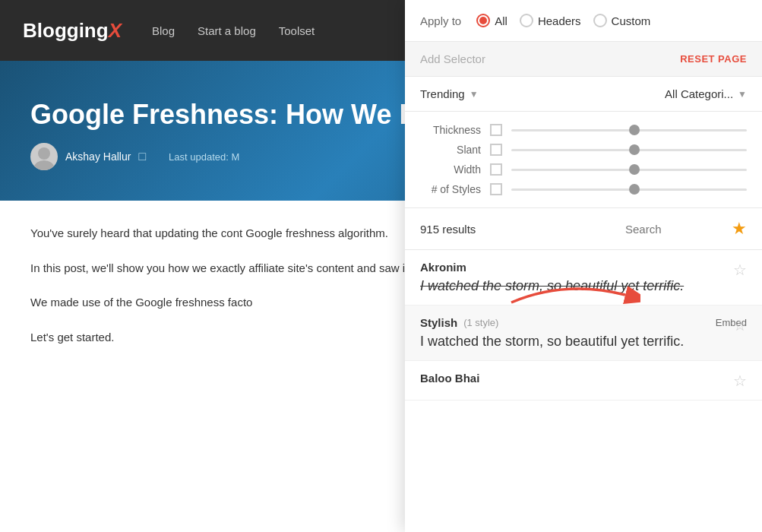 The image size is (762, 532). I want to click on font-akronim-header: Akronim, so click(583, 268).